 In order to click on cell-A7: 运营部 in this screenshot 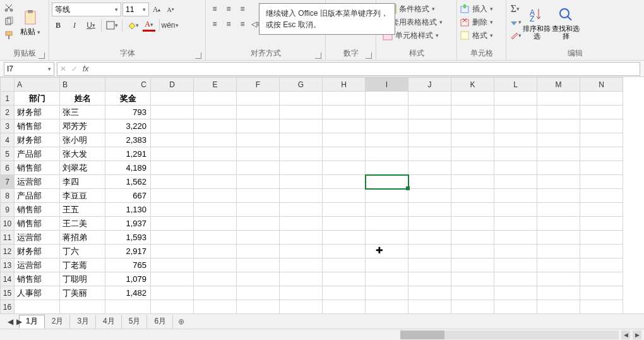, I will do `click(37, 182)`.